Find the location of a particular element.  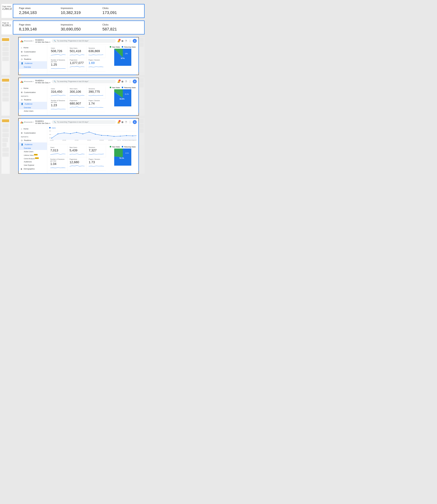

nav-lifetimevalue-3: Lifetime ValueBETA is located at coordinates (33, 155).